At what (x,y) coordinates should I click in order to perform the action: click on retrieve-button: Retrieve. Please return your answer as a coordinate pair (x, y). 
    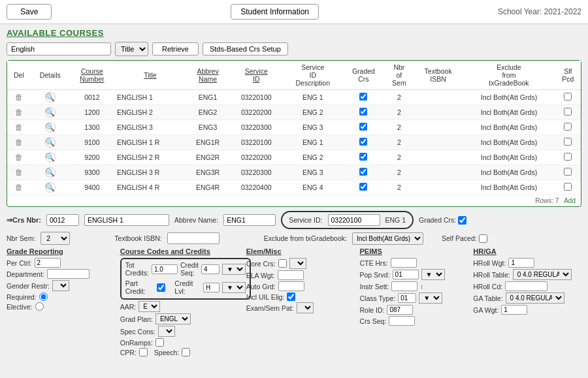
    Looking at the image, I should click on (175, 49).